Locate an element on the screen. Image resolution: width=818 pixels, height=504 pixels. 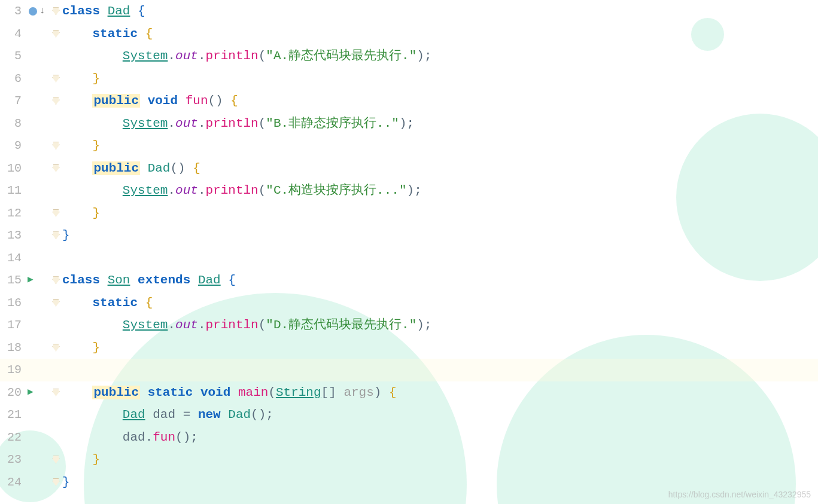
line-number: 21 is located at coordinates (13, 415).